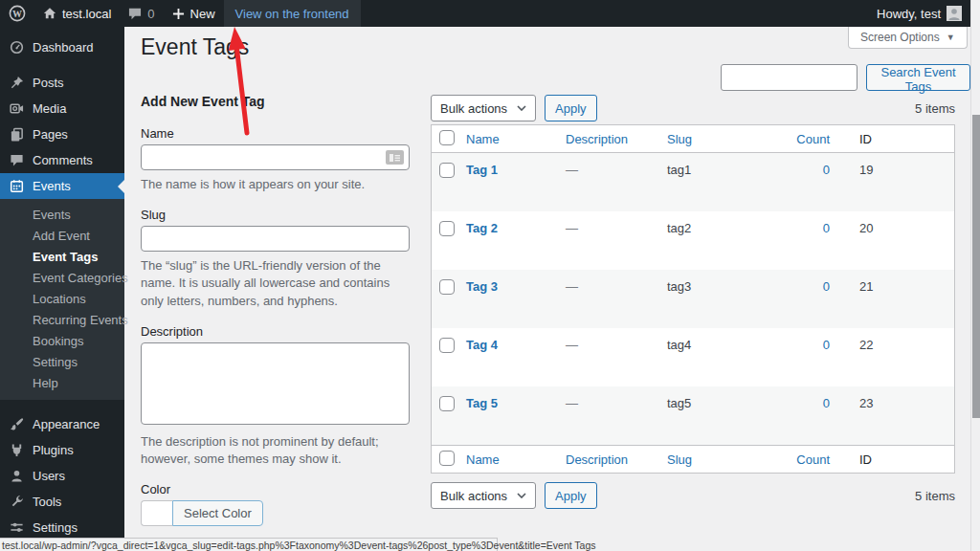  I want to click on search-input, so click(789, 77).